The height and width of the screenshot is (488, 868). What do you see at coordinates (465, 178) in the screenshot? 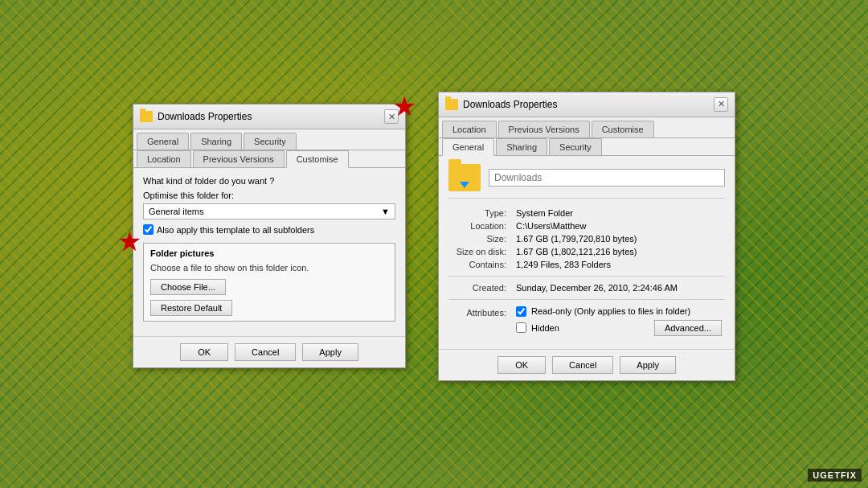
I see `big-folder-icon` at bounding box center [465, 178].